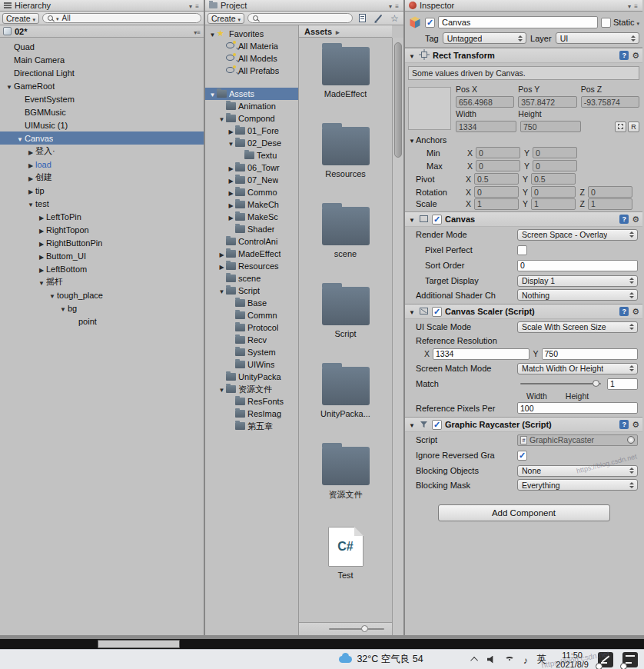 The image size is (644, 669). I want to click on add-component-button: Add Component, so click(524, 513).